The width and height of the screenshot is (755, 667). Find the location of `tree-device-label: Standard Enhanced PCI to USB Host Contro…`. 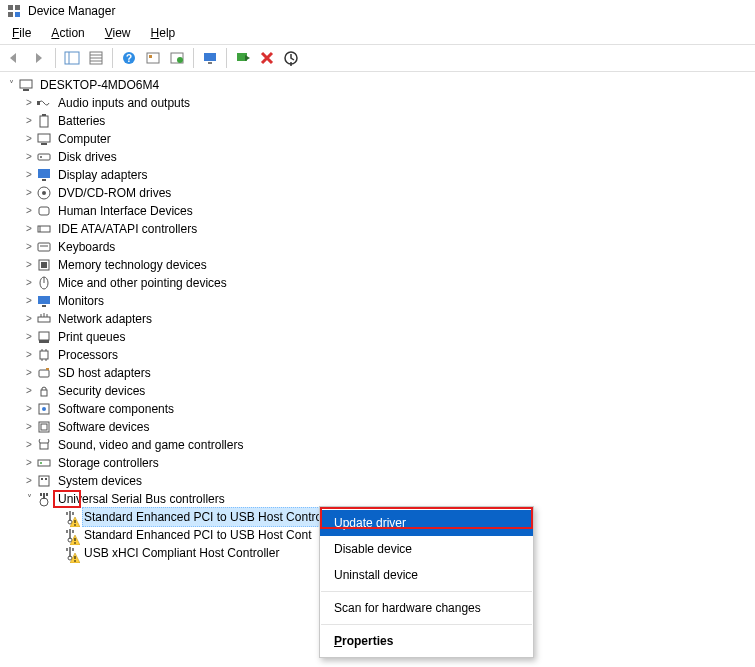

tree-device-label: Standard Enhanced PCI to USB Host Contro… is located at coordinates (211, 517).